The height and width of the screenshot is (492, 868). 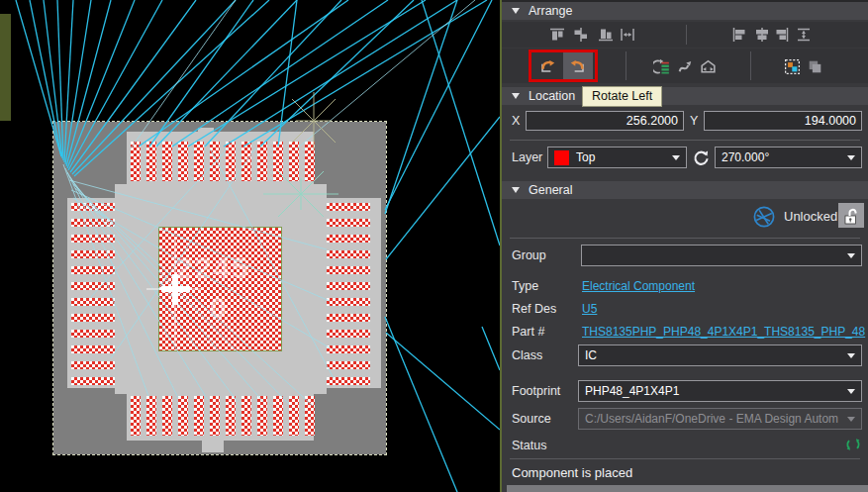 What do you see at coordinates (590, 309) in the screenshot?
I see `refdes-link: U5` at bounding box center [590, 309].